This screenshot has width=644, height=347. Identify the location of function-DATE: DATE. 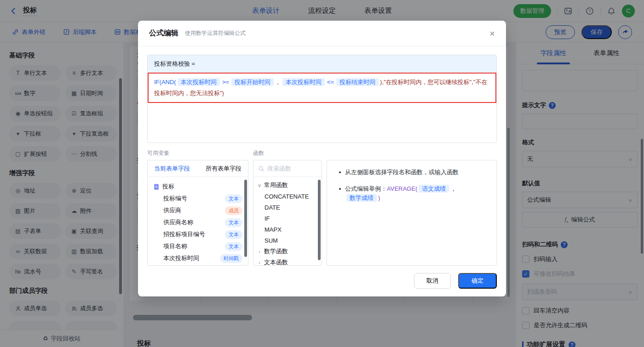
(288, 207).